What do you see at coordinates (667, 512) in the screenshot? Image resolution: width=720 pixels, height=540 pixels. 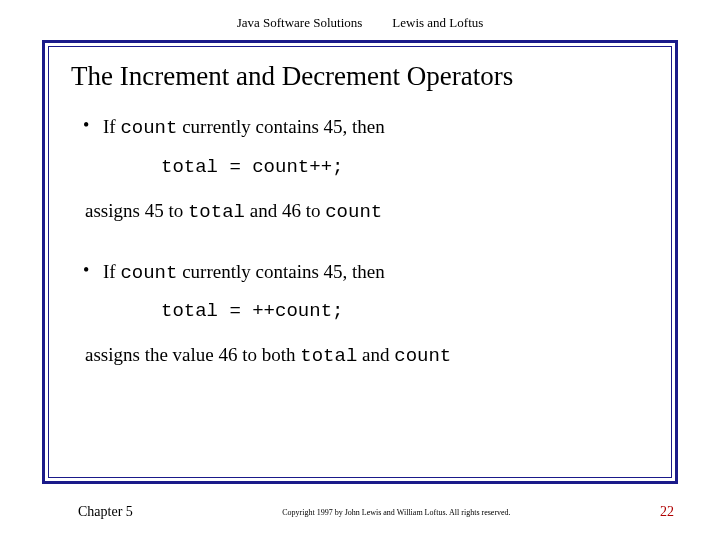 I see `page-number: 22` at bounding box center [667, 512].